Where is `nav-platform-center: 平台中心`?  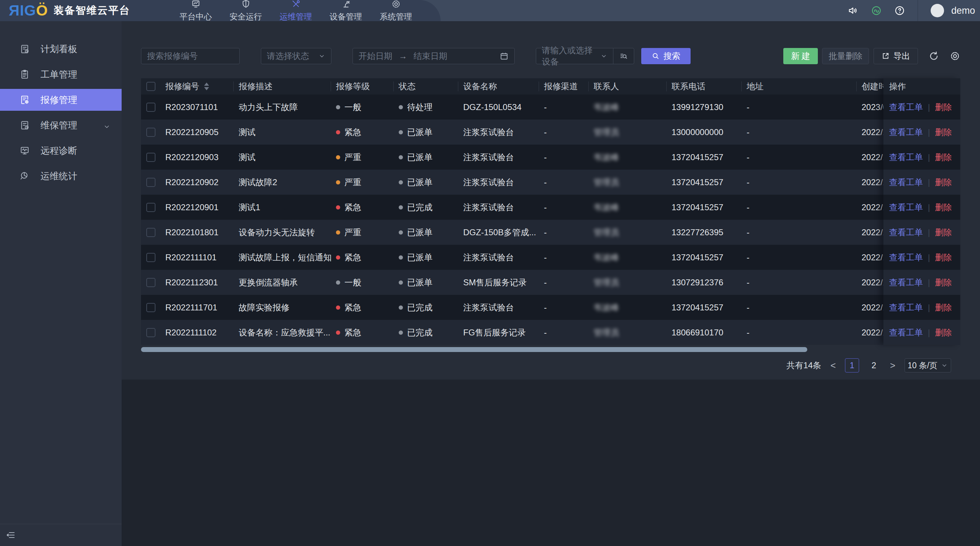 nav-platform-center: 平台中心 is located at coordinates (196, 11).